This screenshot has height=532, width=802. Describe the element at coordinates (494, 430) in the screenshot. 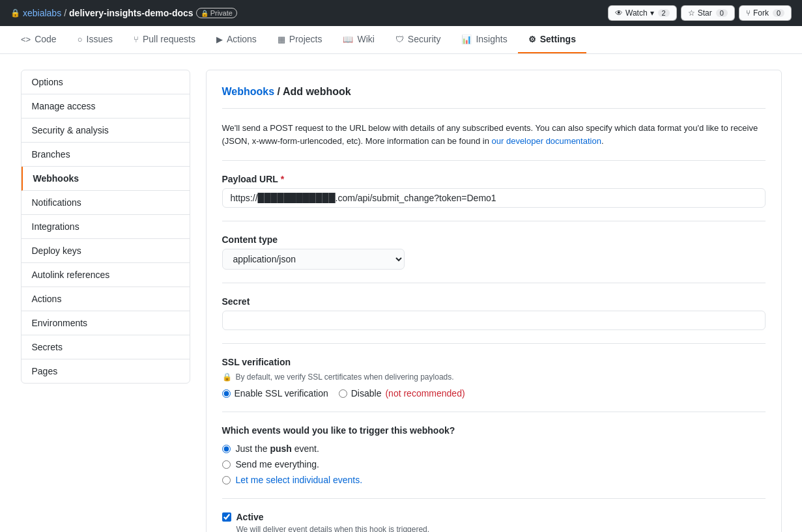

I see `events-title: Which events would you like to trigger t…` at that location.